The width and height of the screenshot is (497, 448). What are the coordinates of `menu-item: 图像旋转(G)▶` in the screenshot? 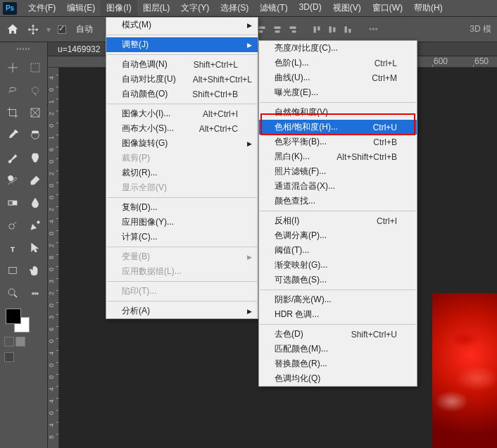 It's located at (182, 144).